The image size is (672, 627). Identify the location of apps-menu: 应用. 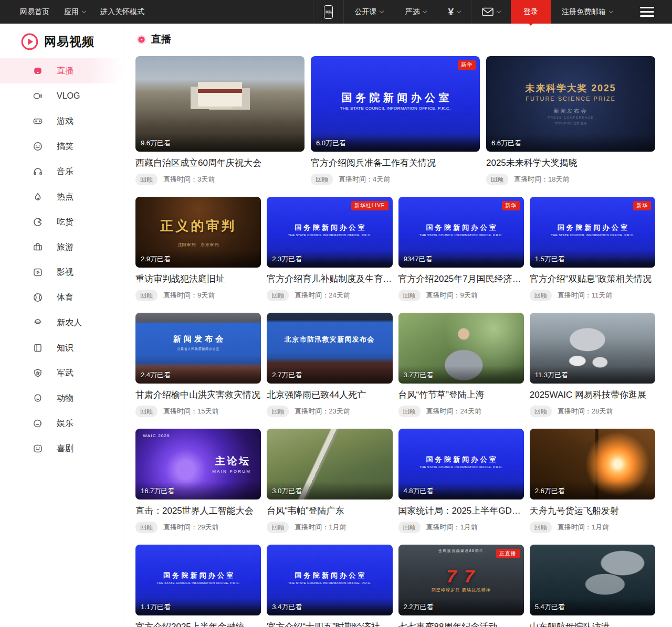
(75, 12).